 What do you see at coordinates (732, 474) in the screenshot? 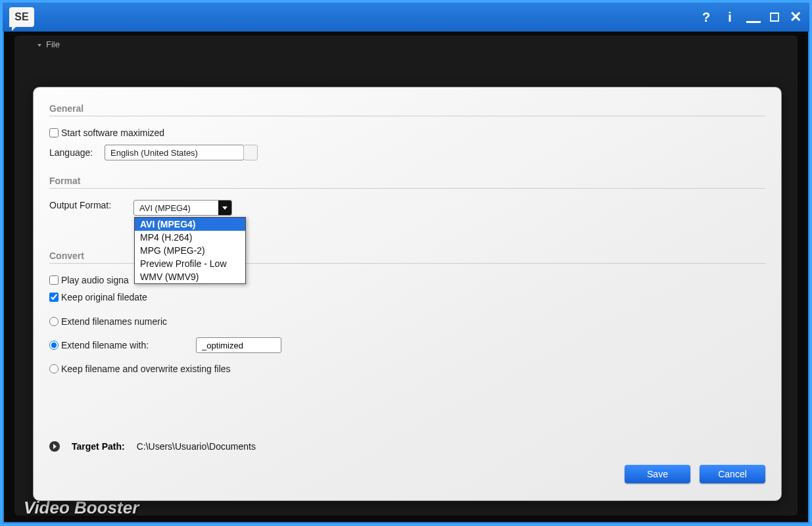
I see `cancel-button: Cancel` at bounding box center [732, 474].